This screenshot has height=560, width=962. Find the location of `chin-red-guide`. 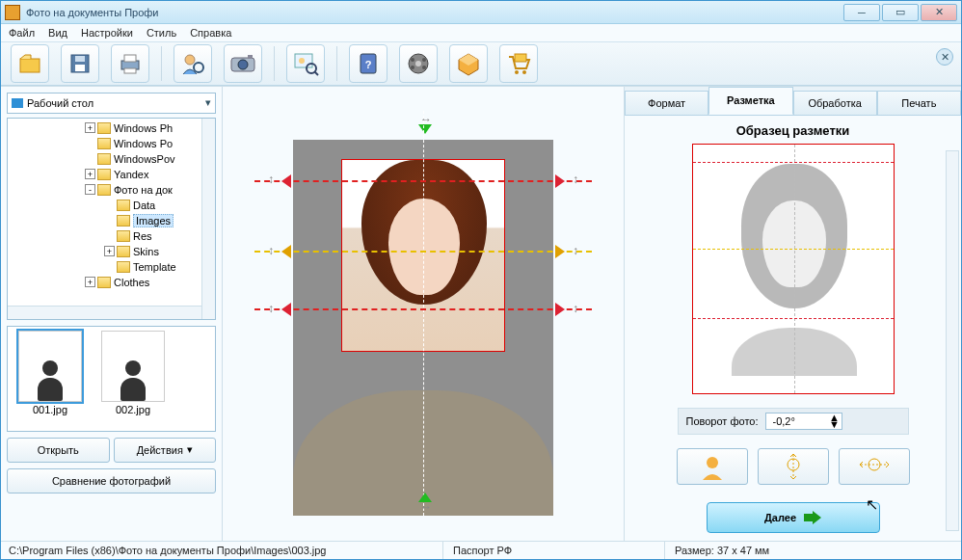

chin-red-guide is located at coordinates (423, 309).